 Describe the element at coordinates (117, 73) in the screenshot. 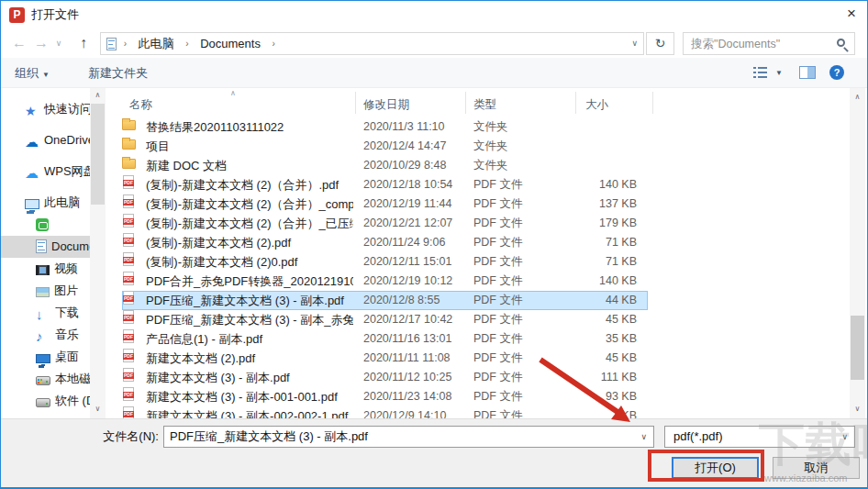

I see `new-folder-button: 新建文件夹` at that location.